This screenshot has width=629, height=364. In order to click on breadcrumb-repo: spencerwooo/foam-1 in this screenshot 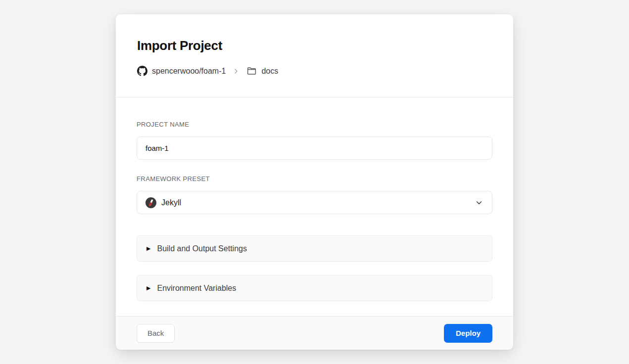, I will do `click(181, 71)`.